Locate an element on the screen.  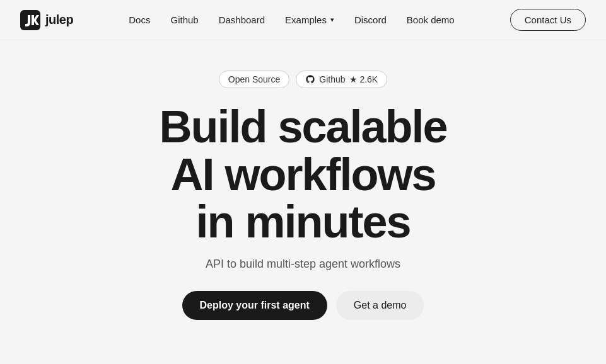
hero-buttons: Deploy your first agent Get a demo is located at coordinates (303, 305).